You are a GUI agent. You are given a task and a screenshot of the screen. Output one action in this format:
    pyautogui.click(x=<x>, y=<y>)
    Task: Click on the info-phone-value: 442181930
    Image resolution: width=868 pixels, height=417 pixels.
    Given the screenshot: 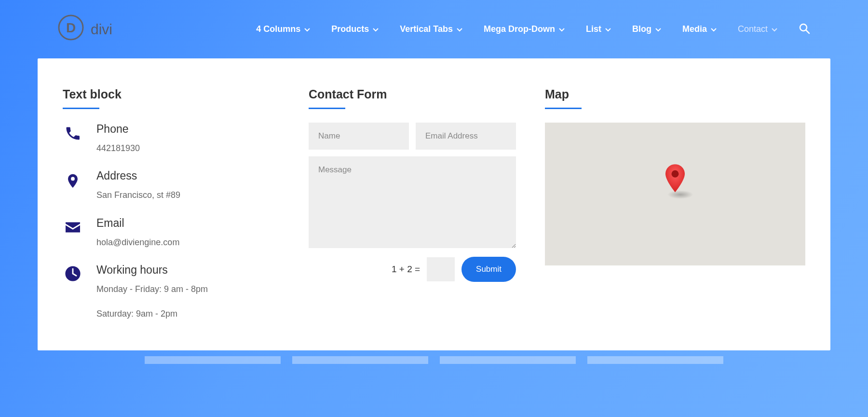 What is the action you would take?
    pyautogui.click(x=118, y=148)
    